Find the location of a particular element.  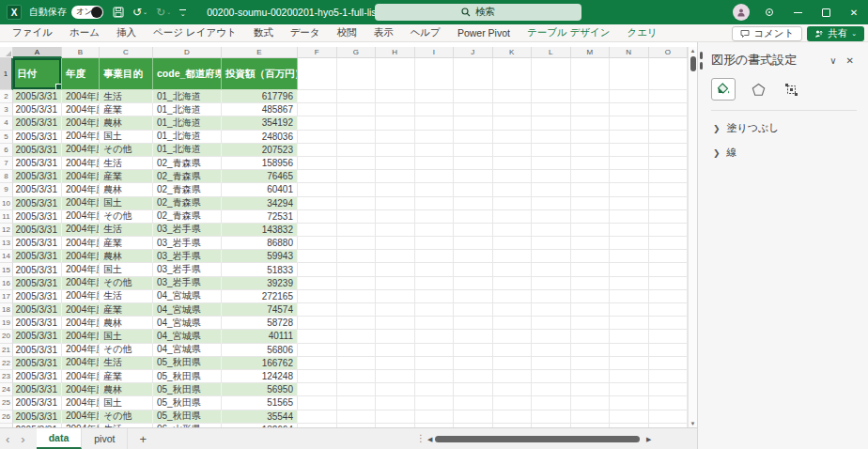

cell: 農林 is located at coordinates (126, 123).